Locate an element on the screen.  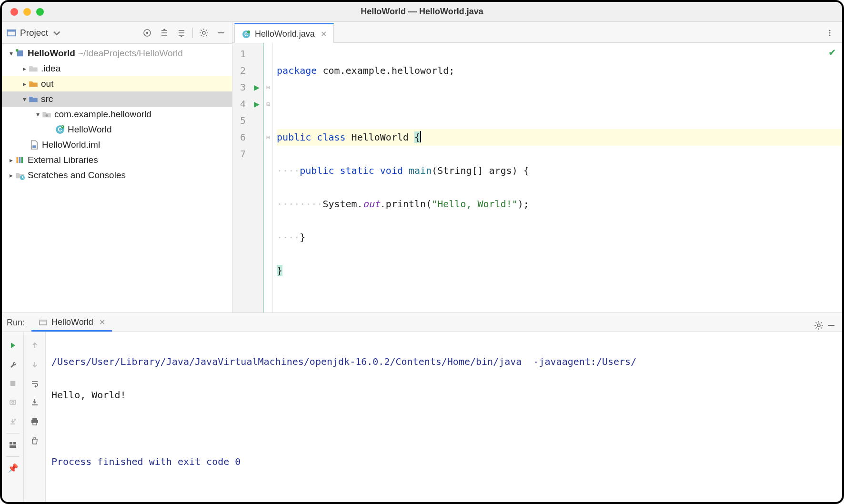
line-number: 2 is located at coordinates (243, 71).